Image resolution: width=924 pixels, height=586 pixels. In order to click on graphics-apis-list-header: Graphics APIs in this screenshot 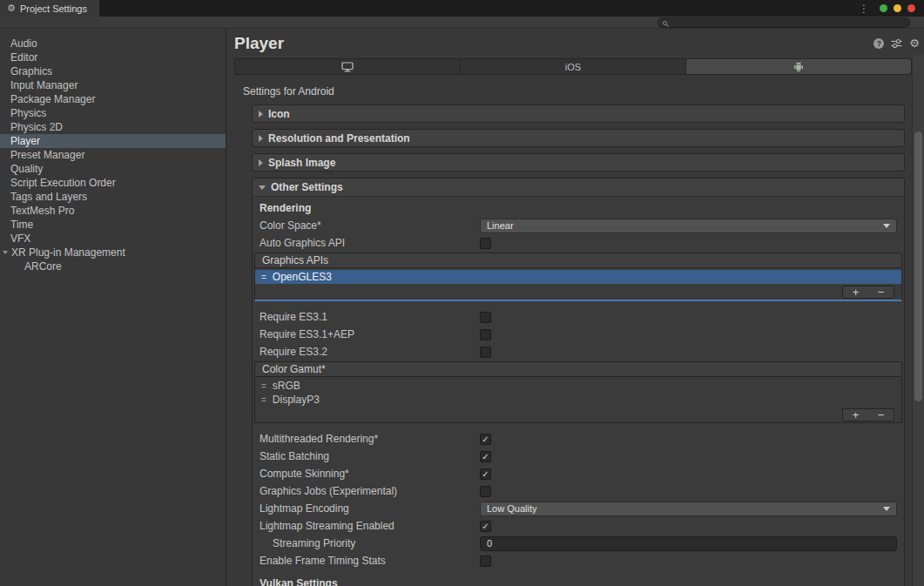, I will do `click(578, 260)`.